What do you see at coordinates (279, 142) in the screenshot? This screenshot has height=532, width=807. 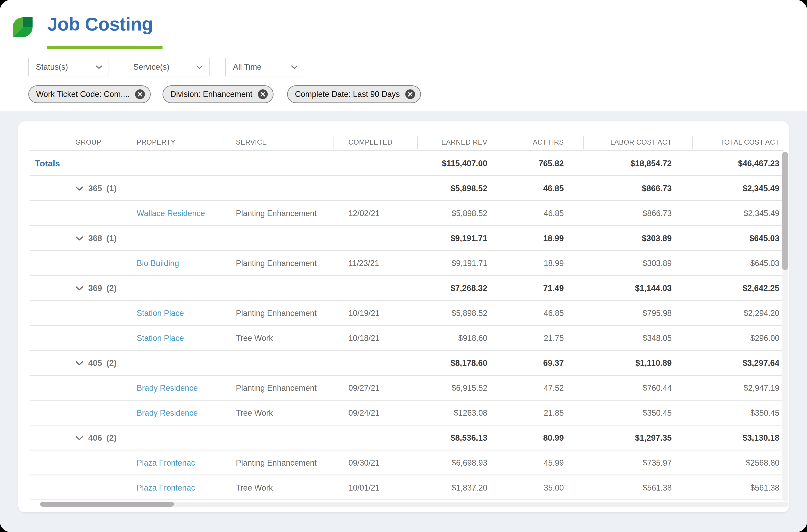 I see `column-header-service: SERVICE` at bounding box center [279, 142].